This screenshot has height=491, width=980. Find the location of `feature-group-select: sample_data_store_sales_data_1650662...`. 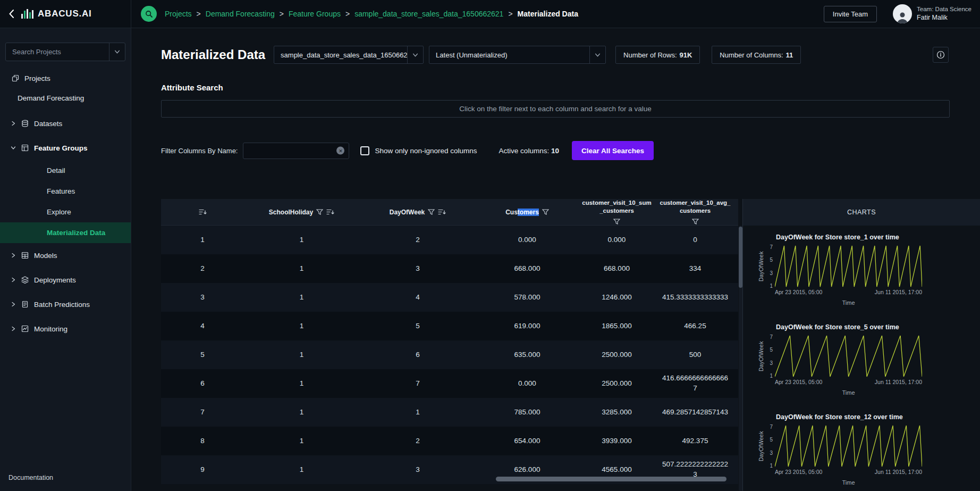

feature-group-select: sample_data_store_sales_data_1650662... is located at coordinates (349, 55).